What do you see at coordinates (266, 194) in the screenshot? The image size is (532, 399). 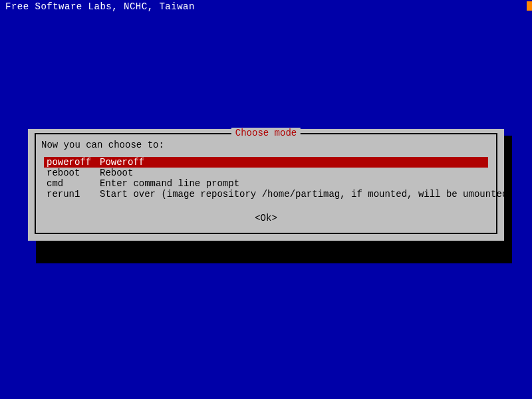 I see `menu-item-rerun1: rerun1 Start over (image repository /hom…` at bounding box center [266, 194].